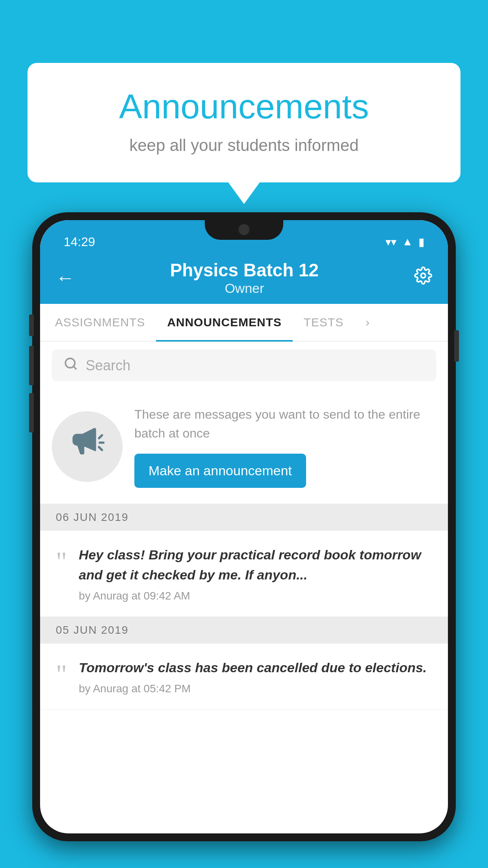 Image resolution: width=488 pixels, height=868 pixels. What do you see at coordinates (244, 134) in the screenshot?
I see `speech-bubble-container: Announcements keep all your students inf…` at bounding box center [244, 134].